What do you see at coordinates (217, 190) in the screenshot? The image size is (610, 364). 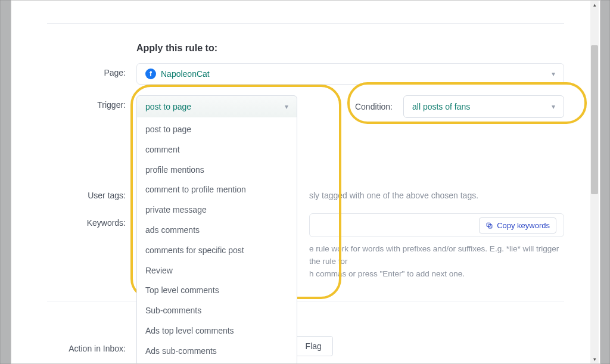 I see `trigger-option: comment to profile mention` at bounding box center [217, 190].